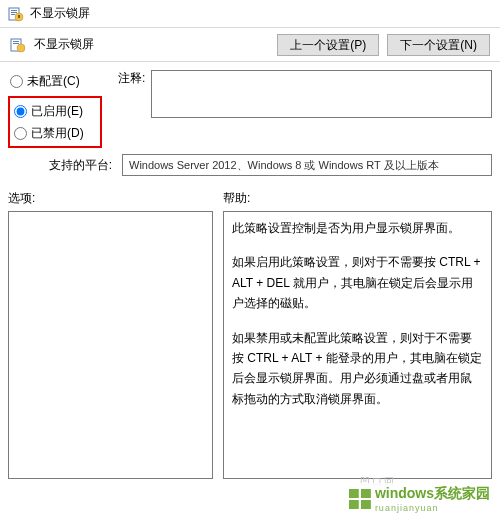  I want to click on help-paragraph: 此策略设置控制是否为用户显示锁屏界面。, so click(358, 228).